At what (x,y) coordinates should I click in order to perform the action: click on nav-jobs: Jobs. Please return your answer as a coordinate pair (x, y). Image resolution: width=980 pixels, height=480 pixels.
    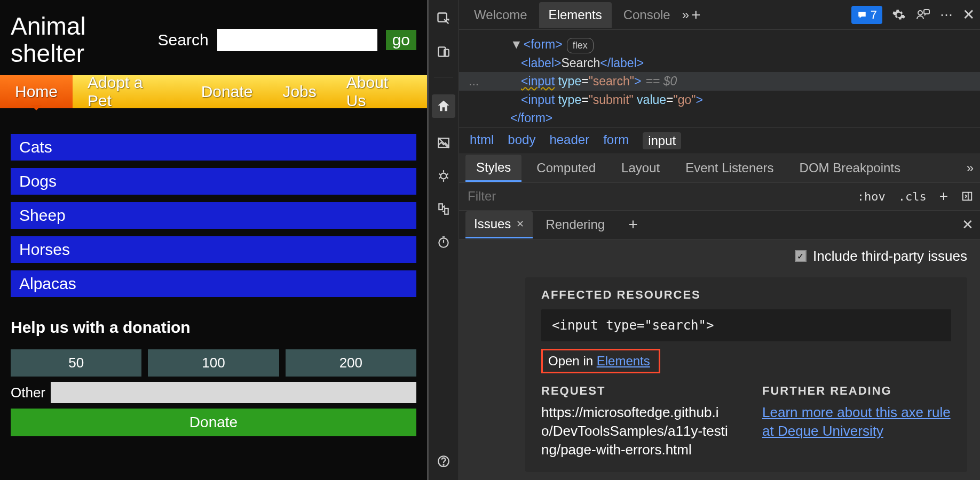
    Looking at the image, I should click on (299, 92).